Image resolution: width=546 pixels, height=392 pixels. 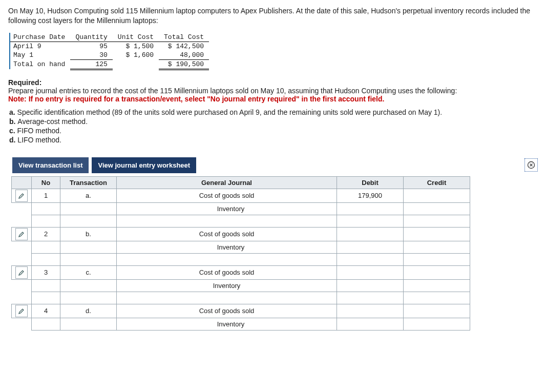 What do you see at coordinates (136, 46) in the screenshot?
I see `row-unit: $ 1,500` at bounding box center [136, 46].